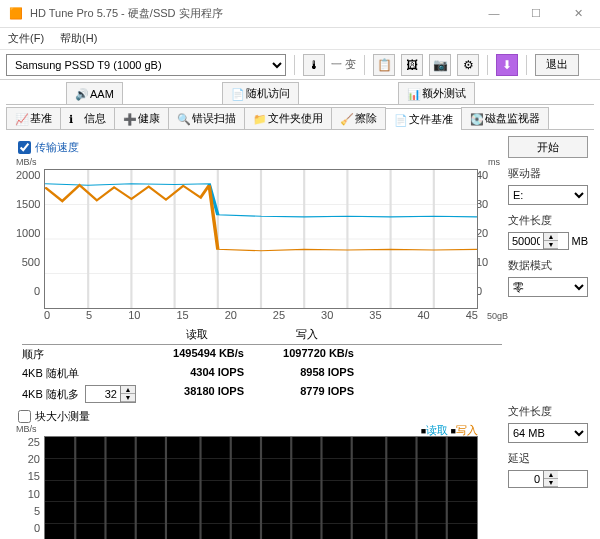 The width and height of the screenshot is (600, 539). Describe the element at coordinates (488, 233) in the screenshot. I see `y-axis-right: 403020100` at that location.